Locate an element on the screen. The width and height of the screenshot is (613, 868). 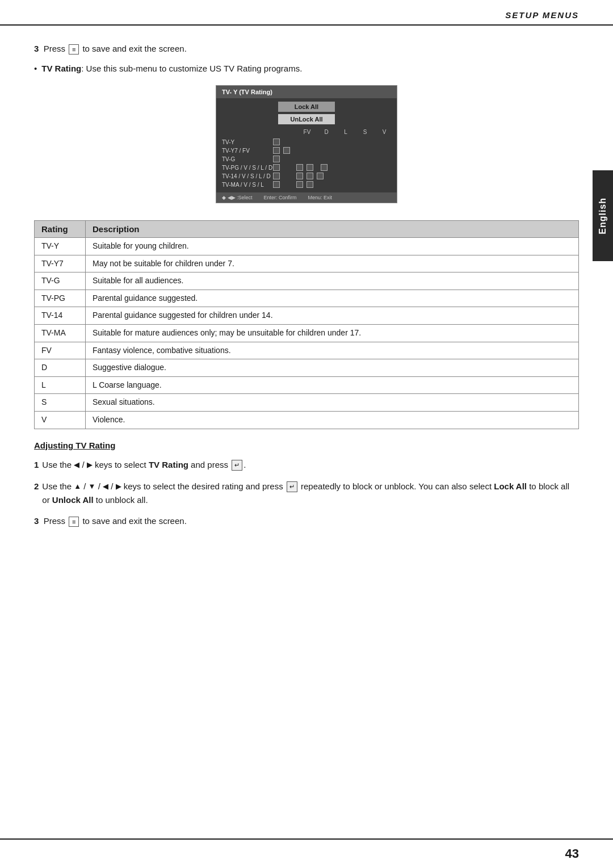
tv-rating-label: TV Rating is located at coordinates (61, 68).